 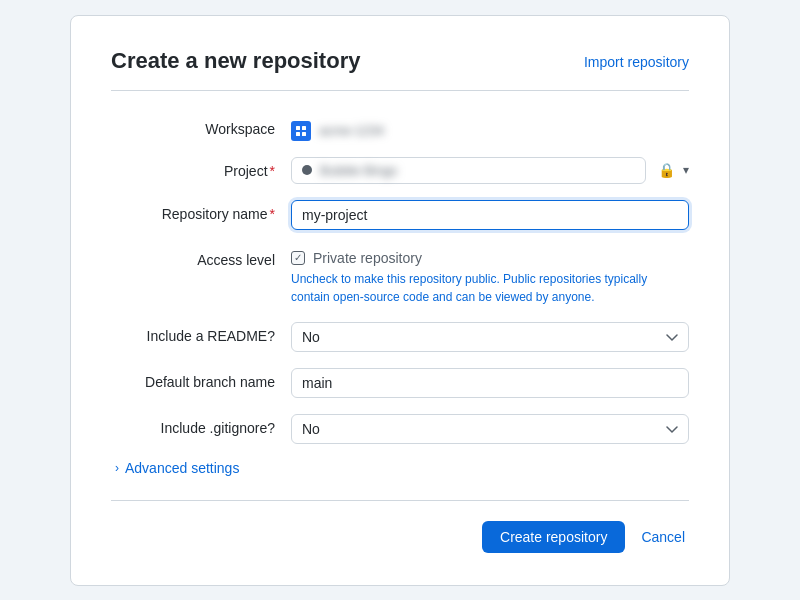 I want to click on import-repository-link: Import repository, so click(x=636, y=62).